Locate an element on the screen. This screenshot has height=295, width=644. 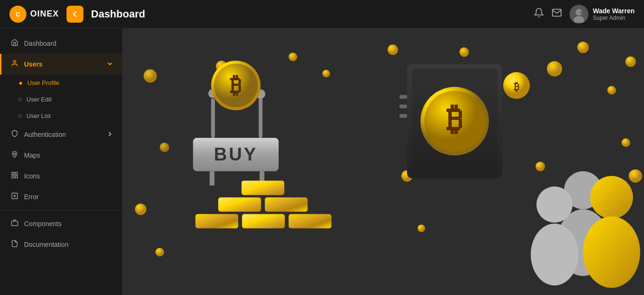
chevron-down-icon is located at coordinates (110, 64).